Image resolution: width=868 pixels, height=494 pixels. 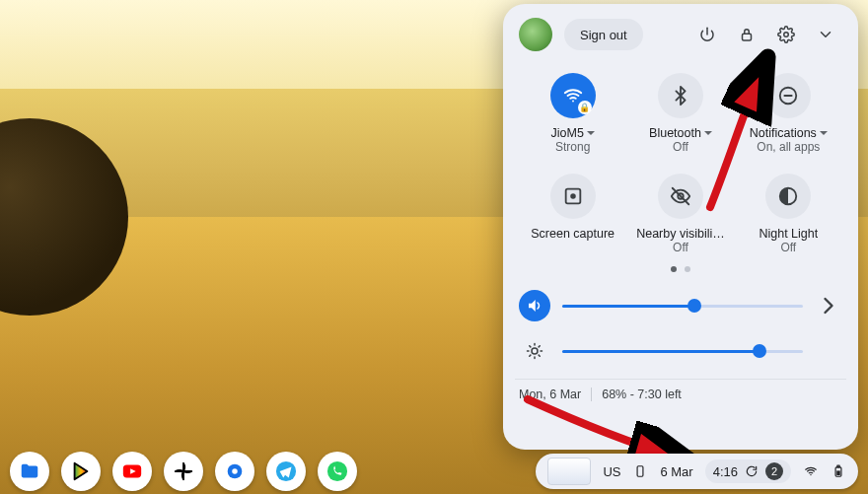 What do you see at coordinates (681, 35) in the screenshot?
I see `panel-header: Sign out` at bounding box center [681, 35].